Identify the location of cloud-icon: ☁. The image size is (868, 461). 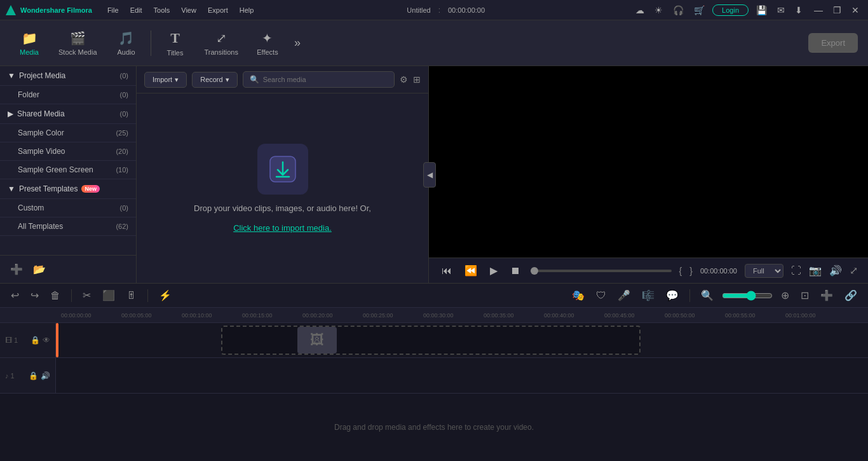
(640, 10).